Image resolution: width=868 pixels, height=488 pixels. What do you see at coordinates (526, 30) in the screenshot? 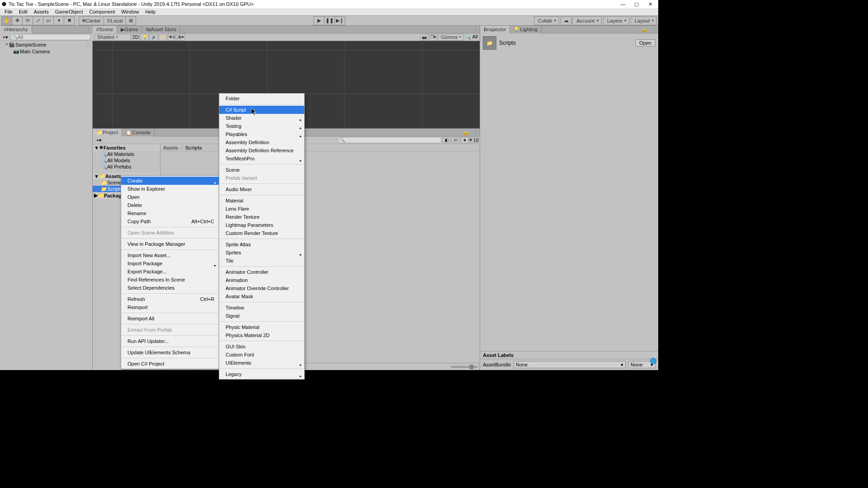
I see `tab-lighting: 💡 Lighting` at bounding box center [526, 30].